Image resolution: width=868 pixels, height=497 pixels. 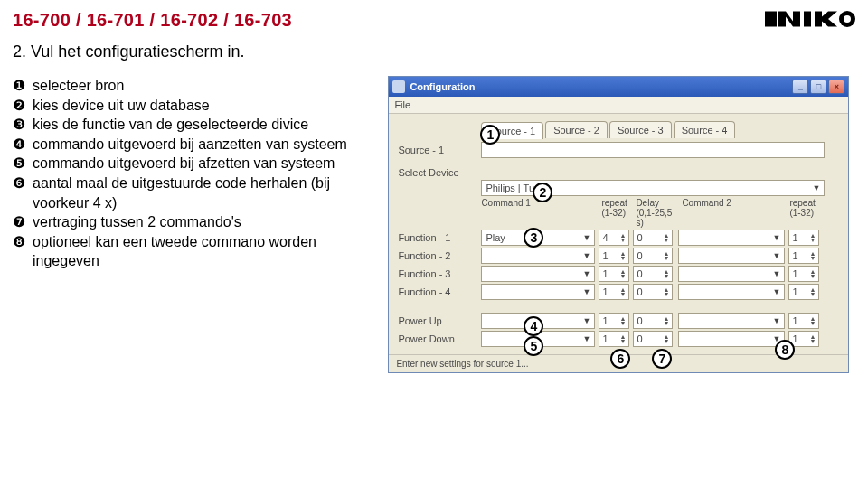 What do you see at coordinates (731, 321) in the screenshot?
I see `power-up-command-2: ▼` at bounding box center [731, 321].